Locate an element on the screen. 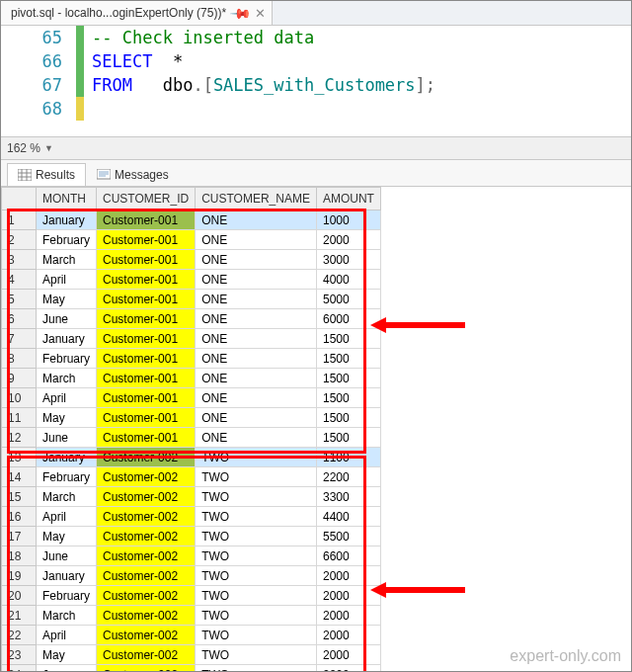  row-number: 24 is located at coordinates (20, 668).